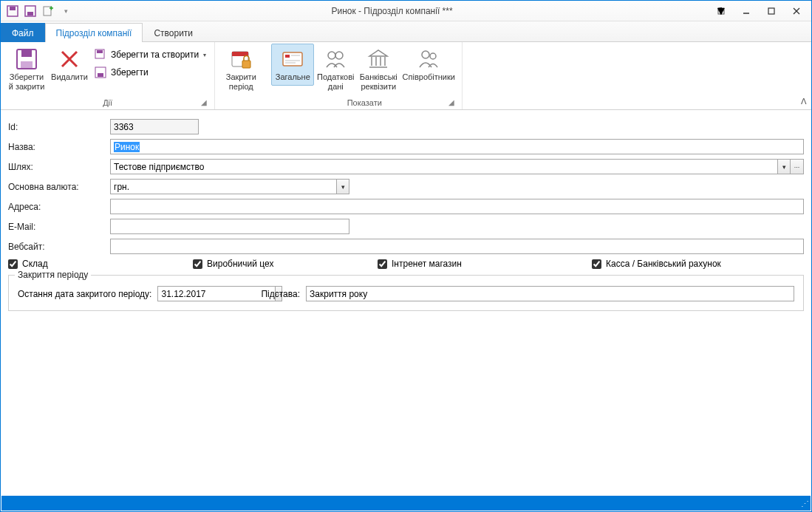 The width and height of the screenshot is (812, 512). Describe the element at coordinates (241, 82) in the screenshot. I see `close-period-label: Закрити період` at that location.